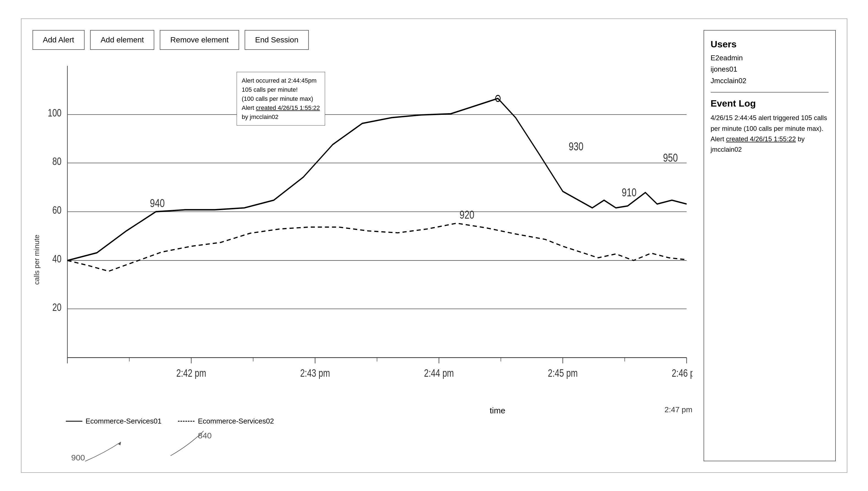  What do you see at coordinates (281, 98) in the screenshot?
I see `alert-tooltip: Alert occurred at 2:44:45pm 105 calls pe…` at bounding box center [281, 98].